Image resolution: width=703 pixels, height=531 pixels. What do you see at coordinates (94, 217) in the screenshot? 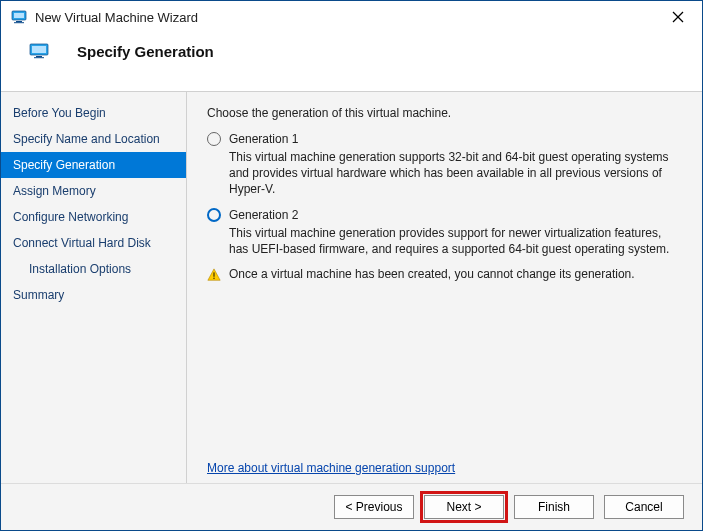
I see `sidebar-item-configure-networking: Configure Networking` at bounding box center [94, 217].